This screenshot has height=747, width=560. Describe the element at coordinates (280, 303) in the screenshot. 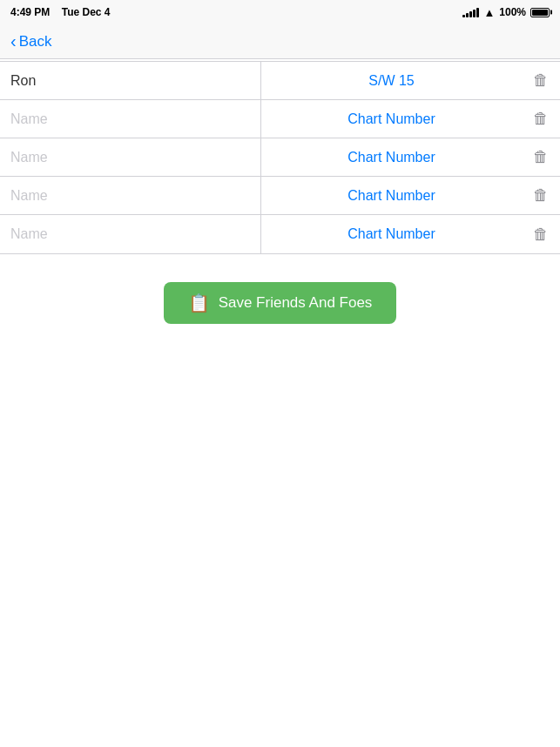

I see `save-friends-foes-button: 📋 Save Friends And Foes` at that location.